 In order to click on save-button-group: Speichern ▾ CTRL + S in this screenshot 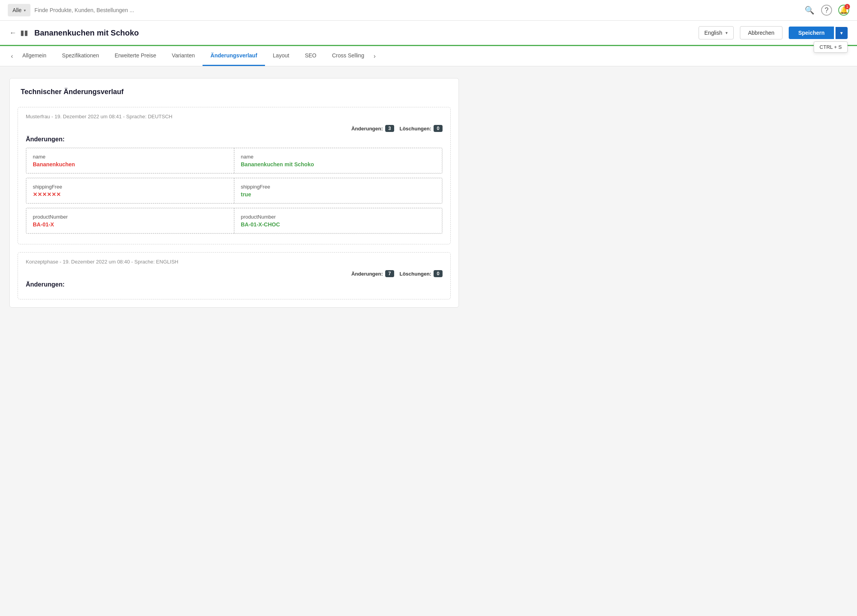, I will do `click(818, 33)`.